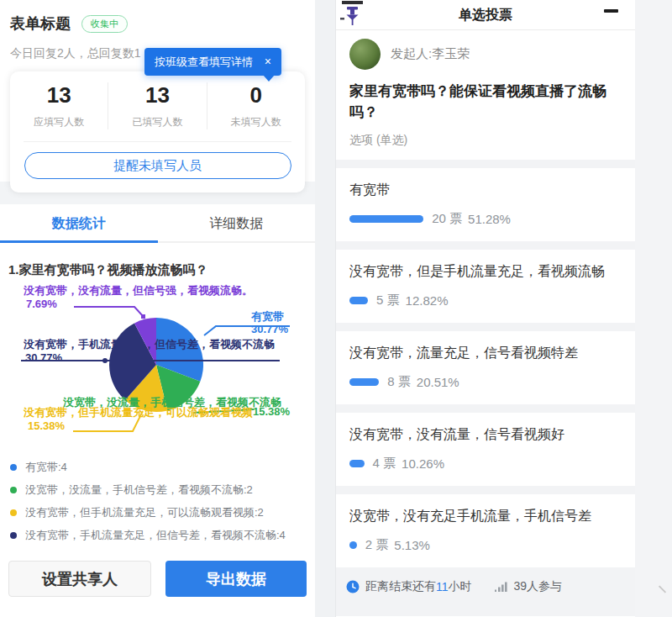 The height and width of the screenshot is (617, 672). I want to click on vote-option-3: 没有宽带，流量充足，信号看视频特差 8 票 20.51%, so click(486, 368).